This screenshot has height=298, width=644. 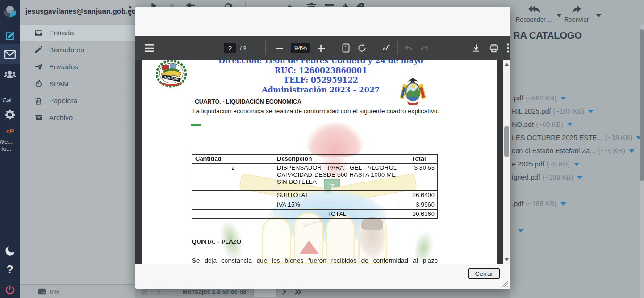 What do you see at coordinates (508, 48) in the screenshot?
I see `pdf-more-options-icon` at bounding box center [508, 48].